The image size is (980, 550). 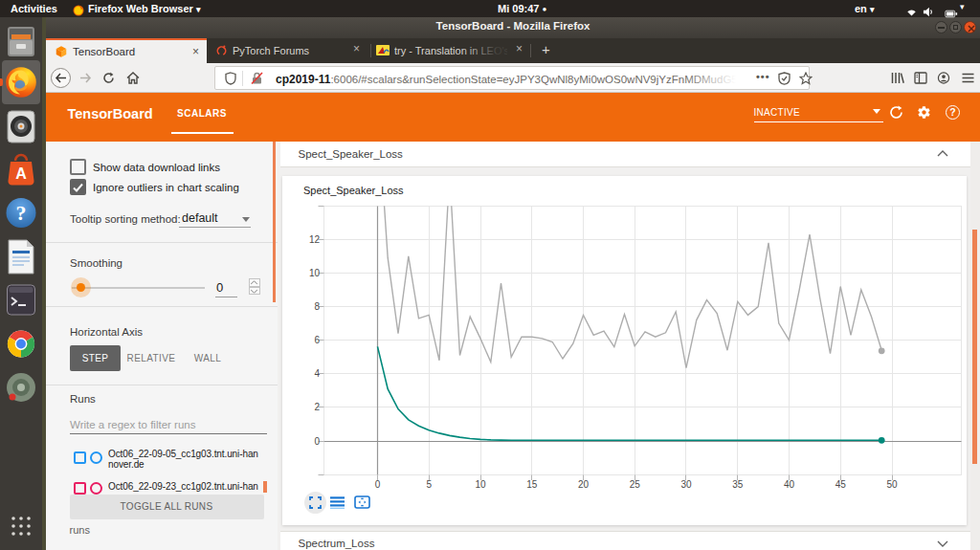 I want to click on svg-text: 15, so click(x=532, y=484).